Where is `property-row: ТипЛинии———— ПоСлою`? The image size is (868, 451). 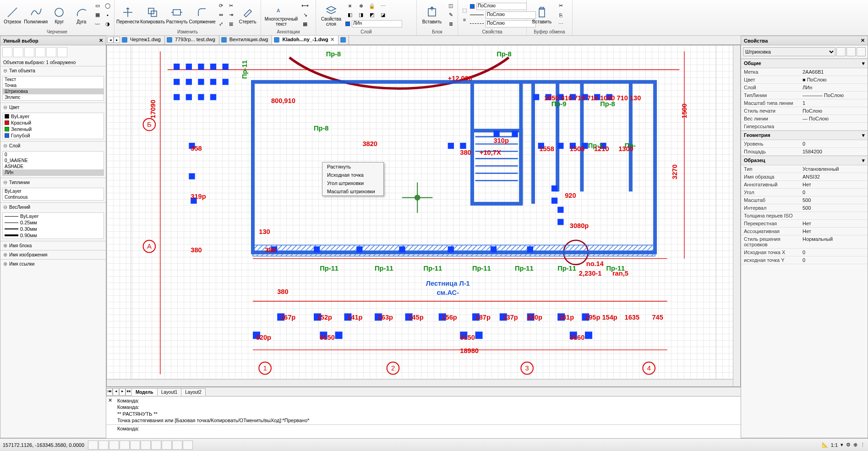
property-row: ТипЛинии———— ПоСлою is located at coordinates (804, 95).